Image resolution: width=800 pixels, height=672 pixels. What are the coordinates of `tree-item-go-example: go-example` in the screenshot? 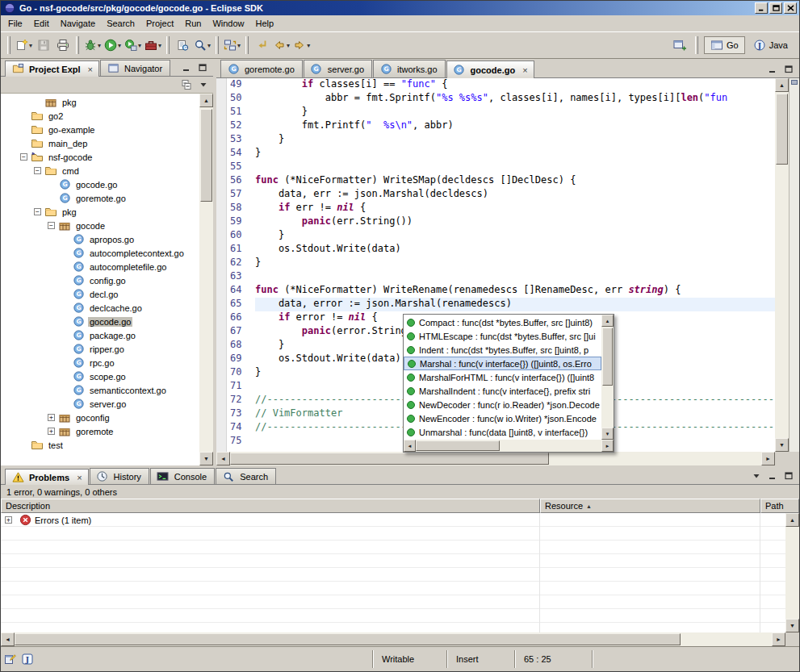 It's located at (100, 129).